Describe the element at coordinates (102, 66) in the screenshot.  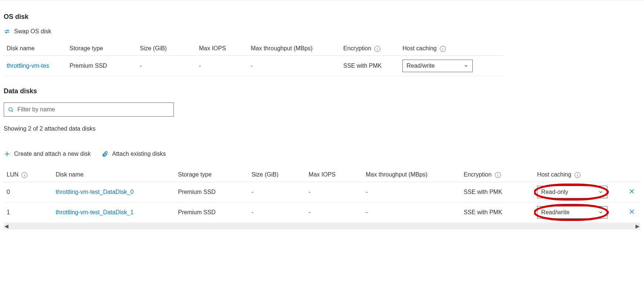
I see `os-disk-storage: Premium SSD` at that location.